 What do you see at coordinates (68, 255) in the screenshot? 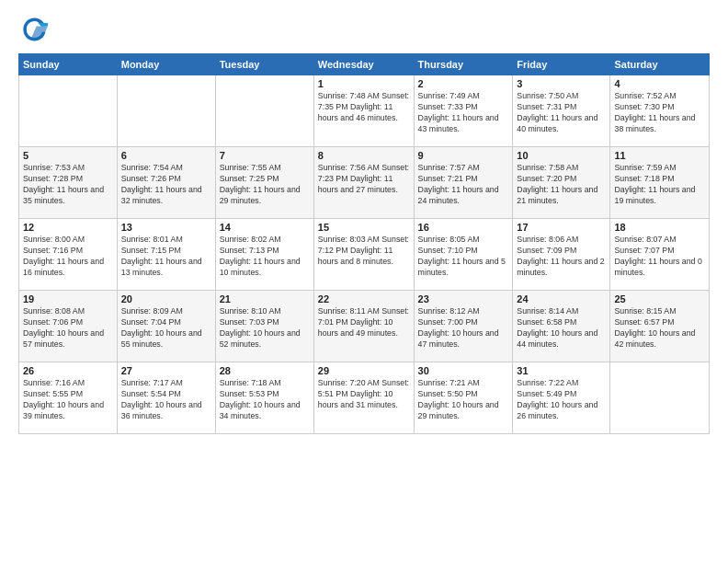
I see `calendar-cell: 12Sunrise: 8:00 AM Sunset: 7:16 PM Dayli…` at bounding box center [68, 255].